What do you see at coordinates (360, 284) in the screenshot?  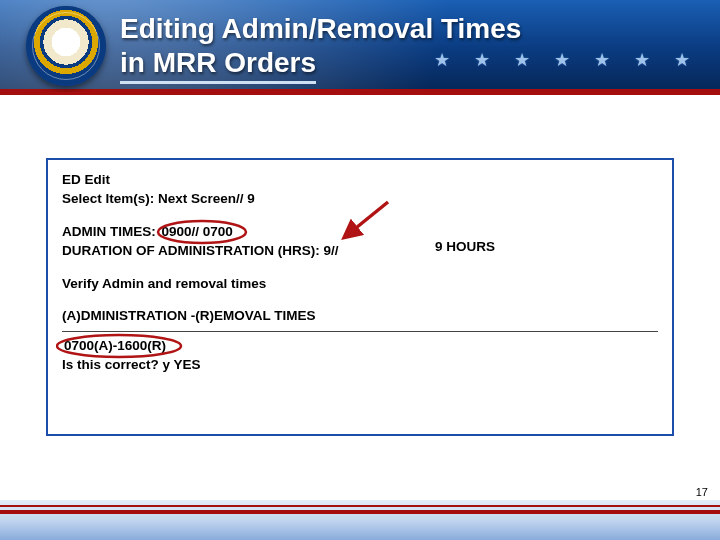 I see `line-verify: Verify Admin and removal times` at bounding box center [360, 284].